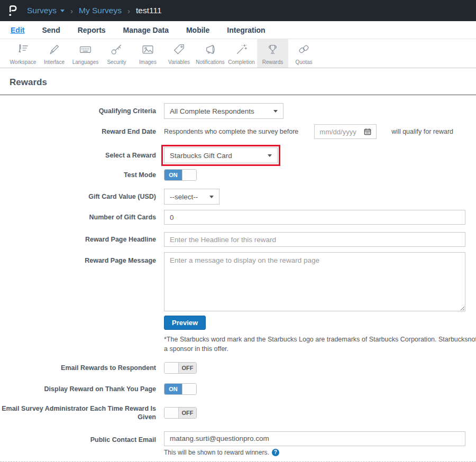  I want to click on display-reward-row: Display Reward on Thank You Page ON, so click(238, 389).